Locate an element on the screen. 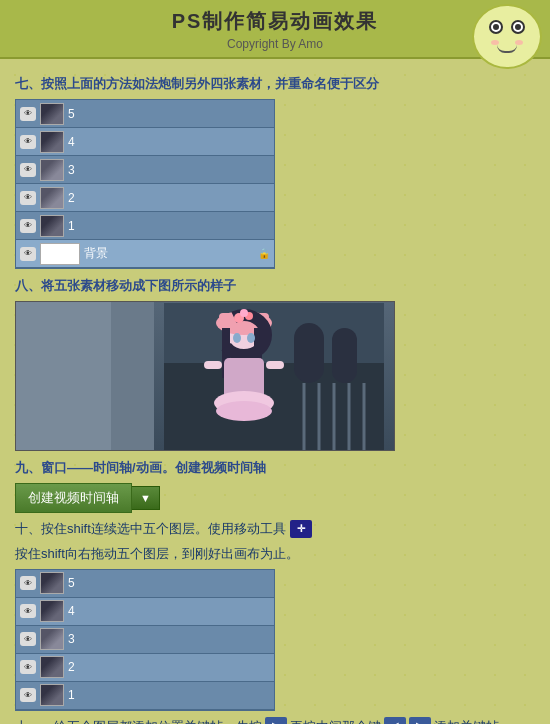 This screenshot has width=550, height=724. play-btn-icon: ▶ is located at coordinates (276, 720).